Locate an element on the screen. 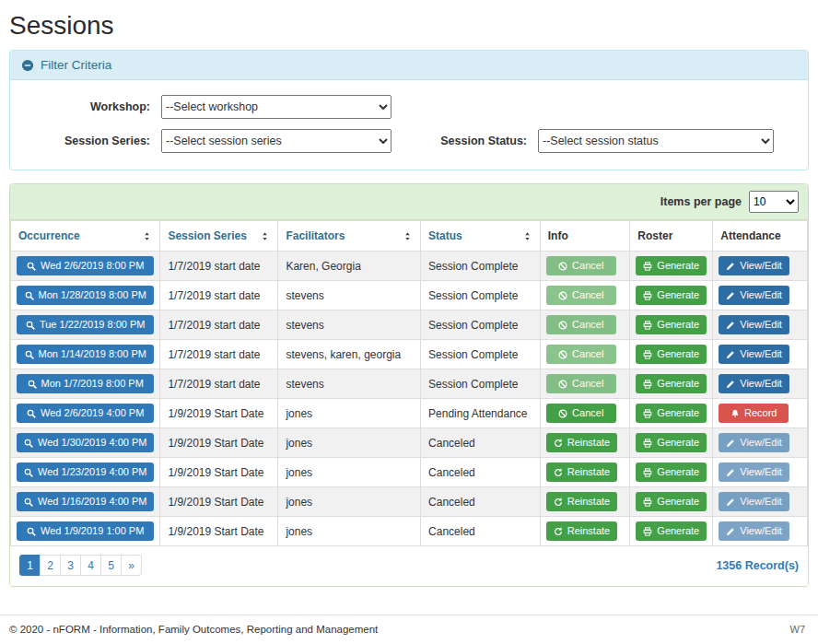 Image resolution: width=818 pixels, height=644 pixels. column-label: Facilitators is located at coordinates (315, 236).